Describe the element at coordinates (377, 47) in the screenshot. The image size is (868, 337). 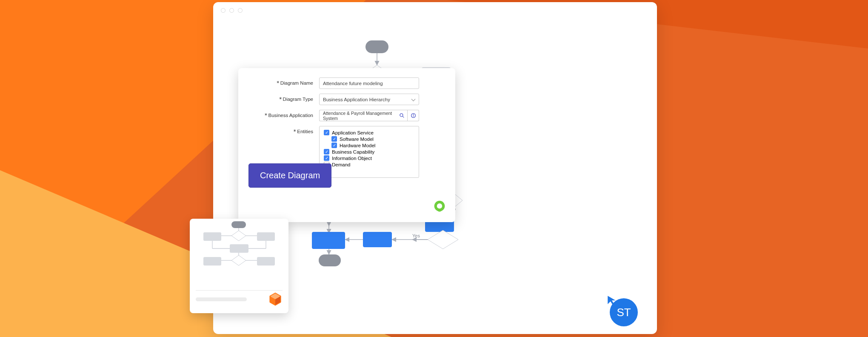
I see `flow-start` at that location.